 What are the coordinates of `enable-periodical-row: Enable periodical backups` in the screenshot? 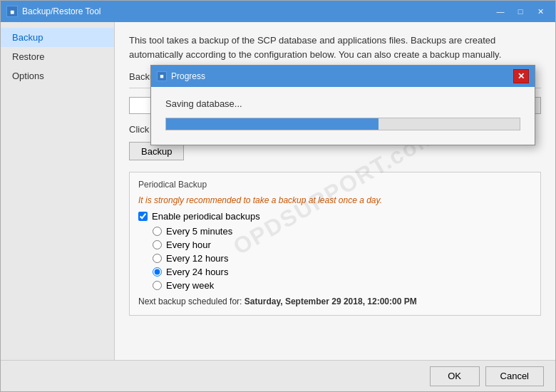 It's located at (335, 217).